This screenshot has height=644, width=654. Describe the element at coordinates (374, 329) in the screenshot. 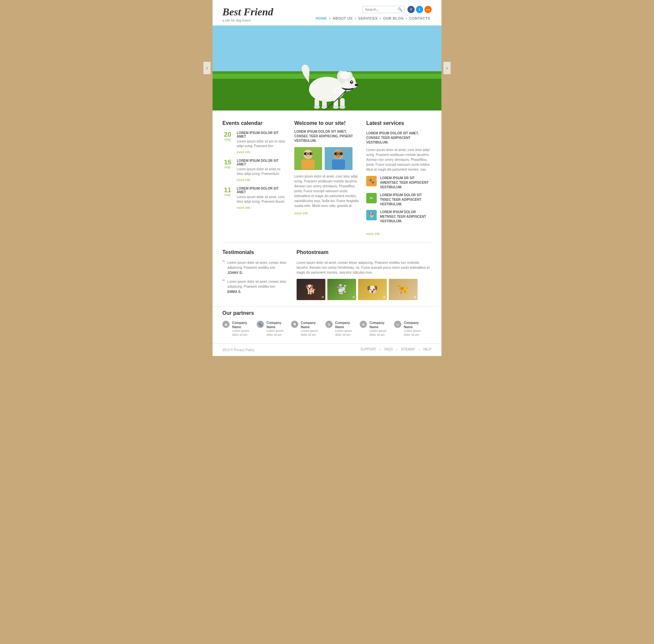

I see `partner-item-5: ✿ Company Name Lorem ipsum dolor sit am` at that location.